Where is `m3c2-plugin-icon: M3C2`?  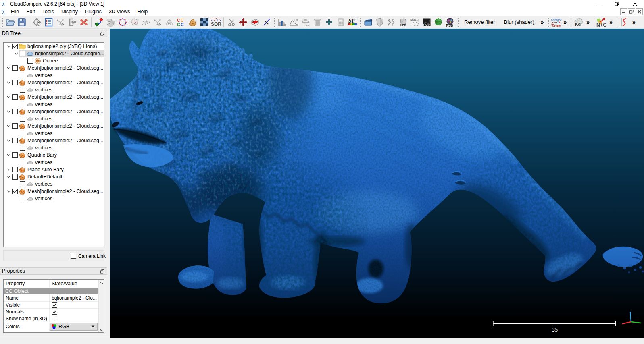
m3c2-plugin-icon: M3C2 is located at coordinates (415, 22).